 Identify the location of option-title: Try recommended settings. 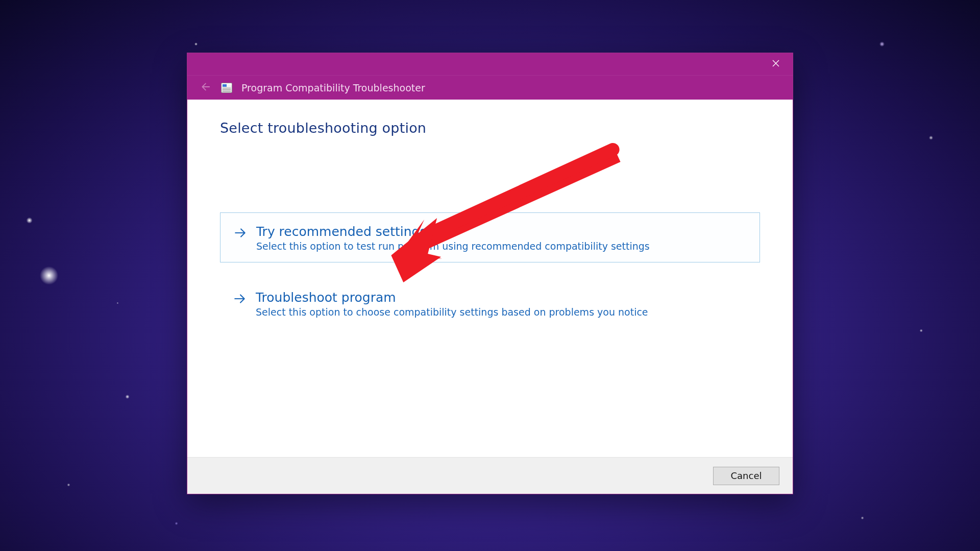
(453, 232).